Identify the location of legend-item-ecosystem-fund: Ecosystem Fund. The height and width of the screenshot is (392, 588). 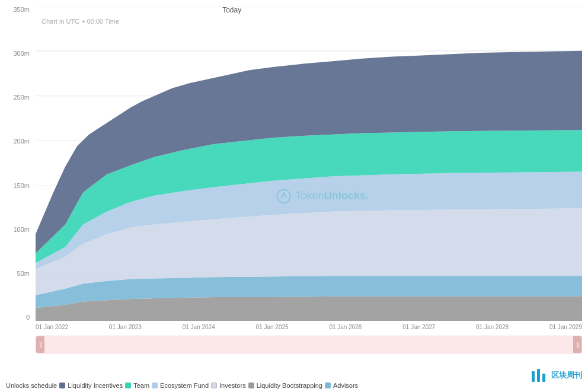
(180, 385).